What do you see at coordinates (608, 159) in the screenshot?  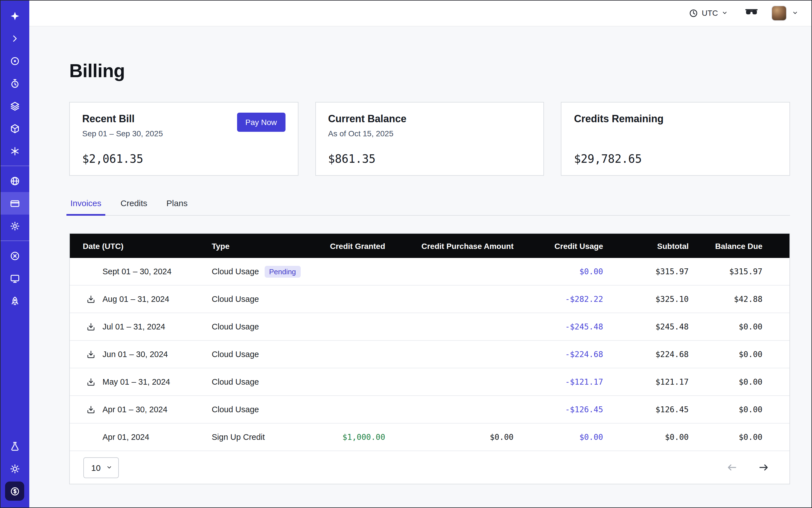 I see `credits-remaining-amount: $29,782.65` at bounding box center [608, 159].